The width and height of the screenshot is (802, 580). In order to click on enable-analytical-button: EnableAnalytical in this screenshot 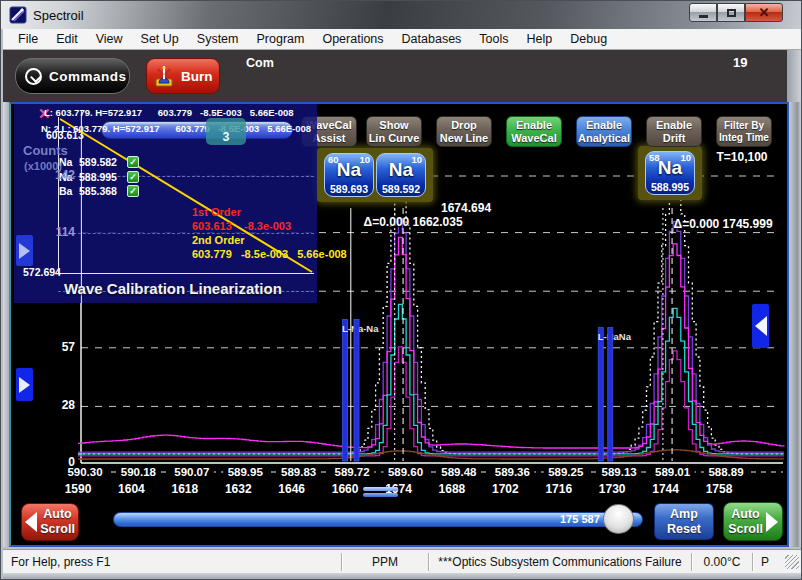, I will do `click(604, 132)`.